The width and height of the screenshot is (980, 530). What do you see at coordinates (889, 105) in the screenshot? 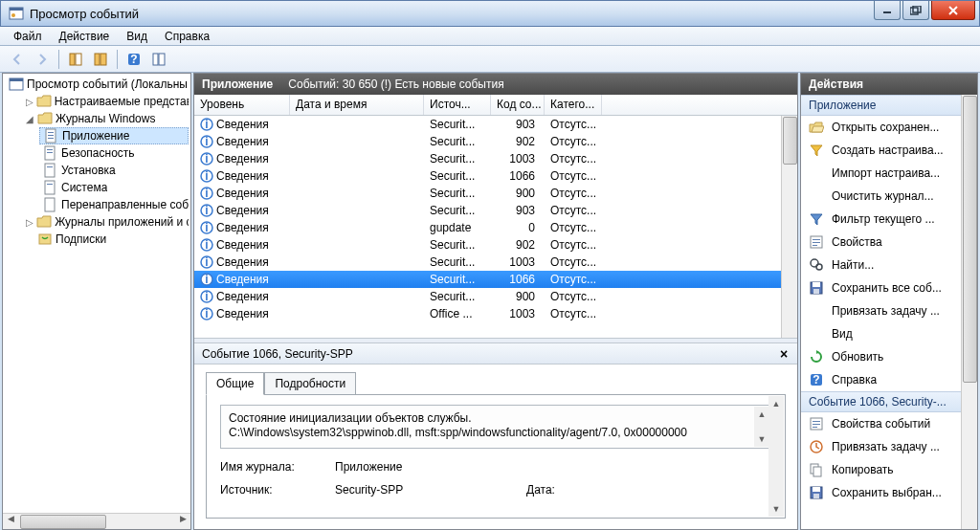
I see `action-section-header: Приложение▲` at bounding box center [889, 105].